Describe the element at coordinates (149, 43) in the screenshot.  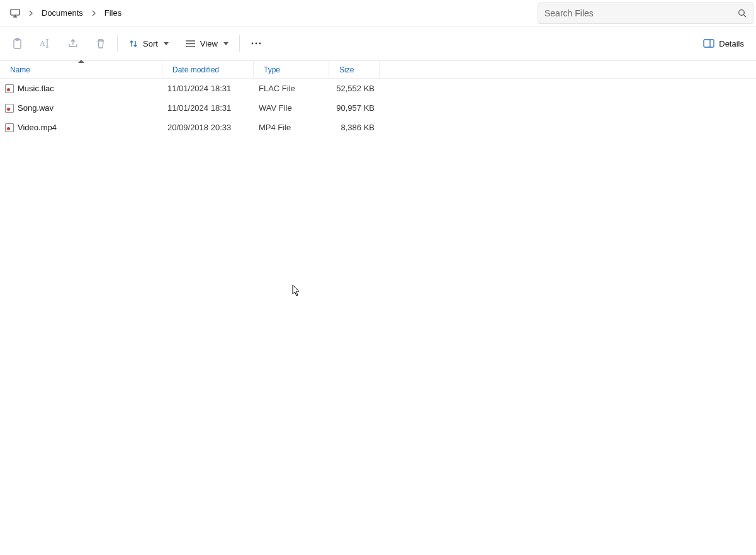
I see `sort-button: Sort` at that location.